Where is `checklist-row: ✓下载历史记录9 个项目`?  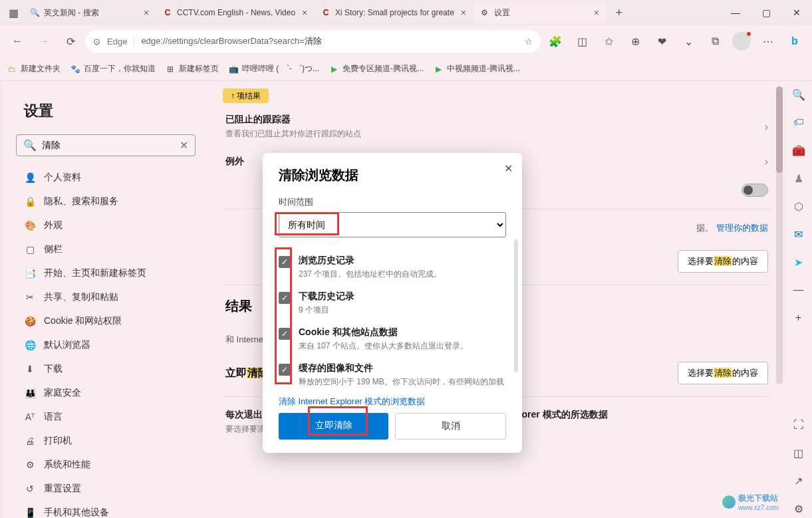 checklist-row: ✓下载历史记录9 个项目 is located at coordinates (392, 303).